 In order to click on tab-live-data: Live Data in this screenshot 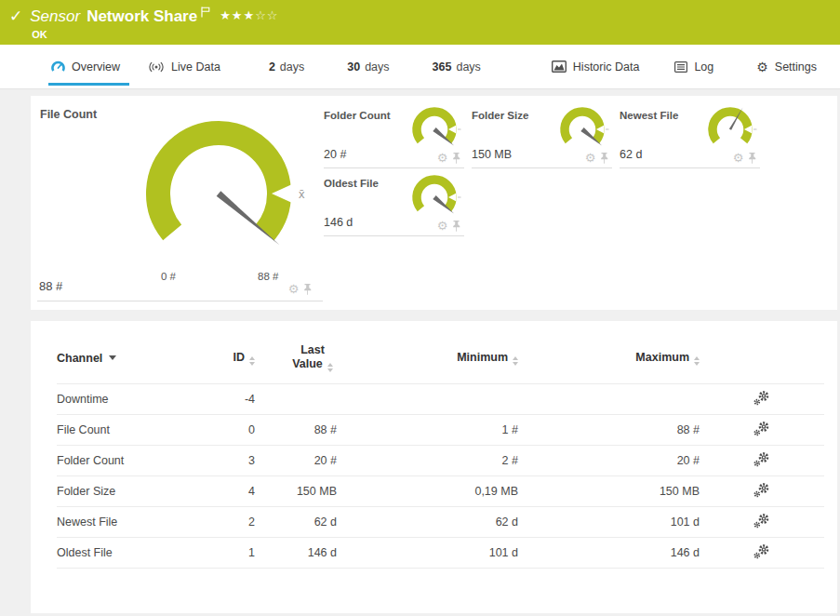, I will do `click(184, 67)`.